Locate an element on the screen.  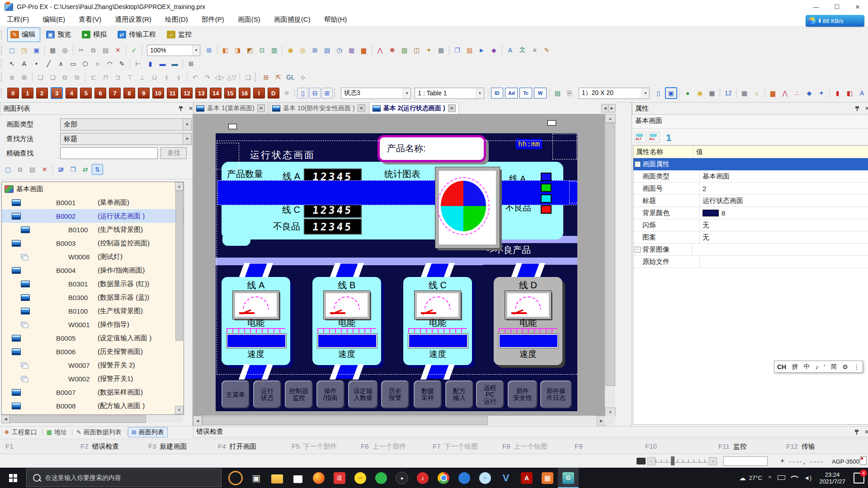
ime-item-4: ♪ is located at coordinates (816, 367).